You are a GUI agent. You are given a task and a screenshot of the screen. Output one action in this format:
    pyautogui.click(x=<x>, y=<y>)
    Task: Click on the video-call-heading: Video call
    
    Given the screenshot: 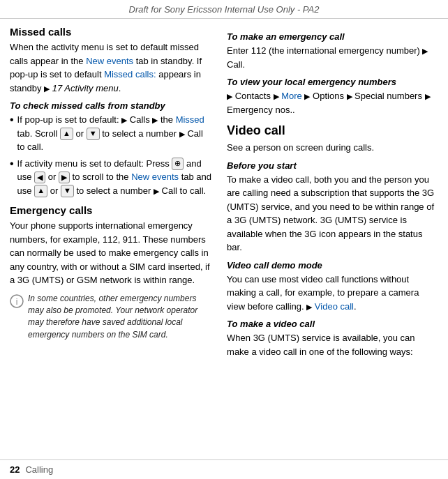 What is the action you would take?
    pyautogui.click(x=332, y=131)
    